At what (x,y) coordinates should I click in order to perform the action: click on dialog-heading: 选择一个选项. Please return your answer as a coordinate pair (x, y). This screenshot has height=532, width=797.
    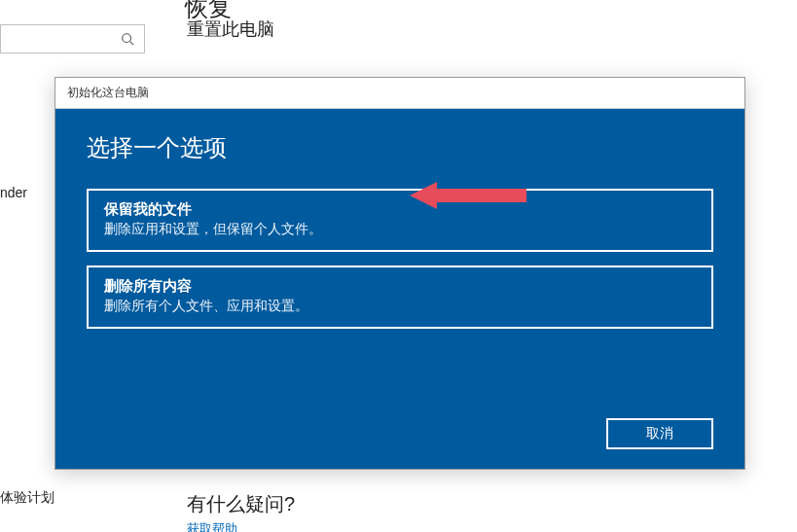
    Looking at the image, I should click on (400, 148).